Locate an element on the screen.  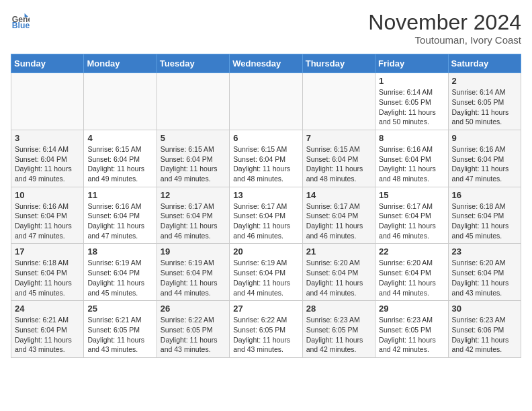
calendar-cell: 22Sunrise: 6:20 AM Sunset: 6:04 PM Dayli… is located at coordinates (412, 273).